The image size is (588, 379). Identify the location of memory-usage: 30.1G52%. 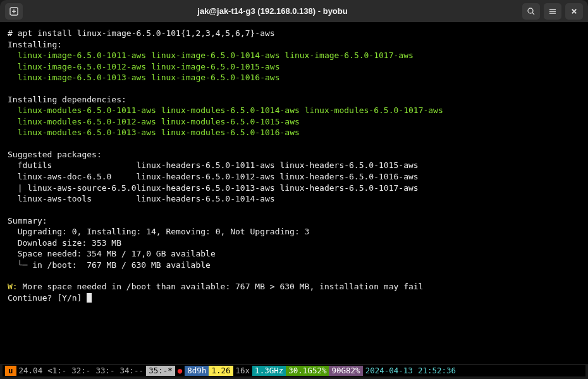
(307, 371).